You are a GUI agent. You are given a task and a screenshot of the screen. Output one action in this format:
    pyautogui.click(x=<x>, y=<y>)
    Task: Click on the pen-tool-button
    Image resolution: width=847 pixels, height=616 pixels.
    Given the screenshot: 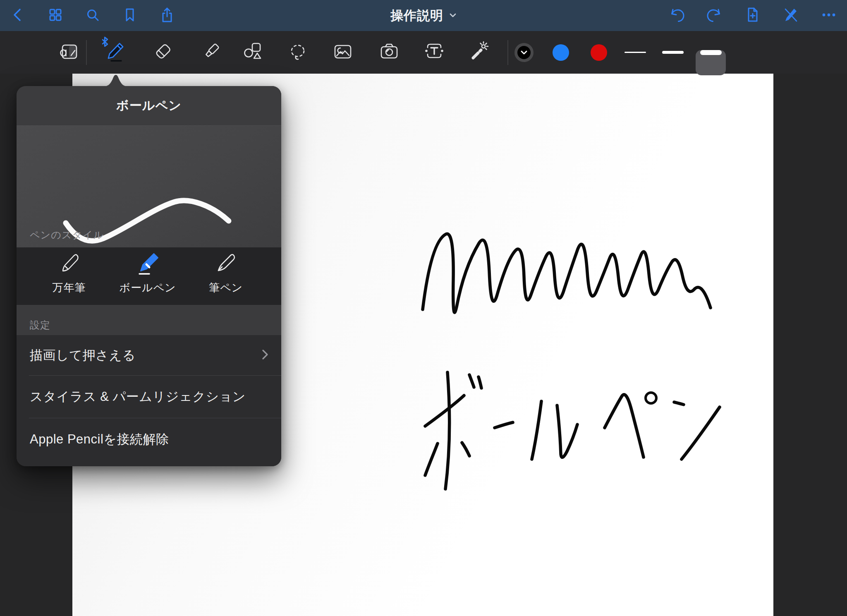 What is the action you would take?
    pyautogui.click(x=115, y=52)
    